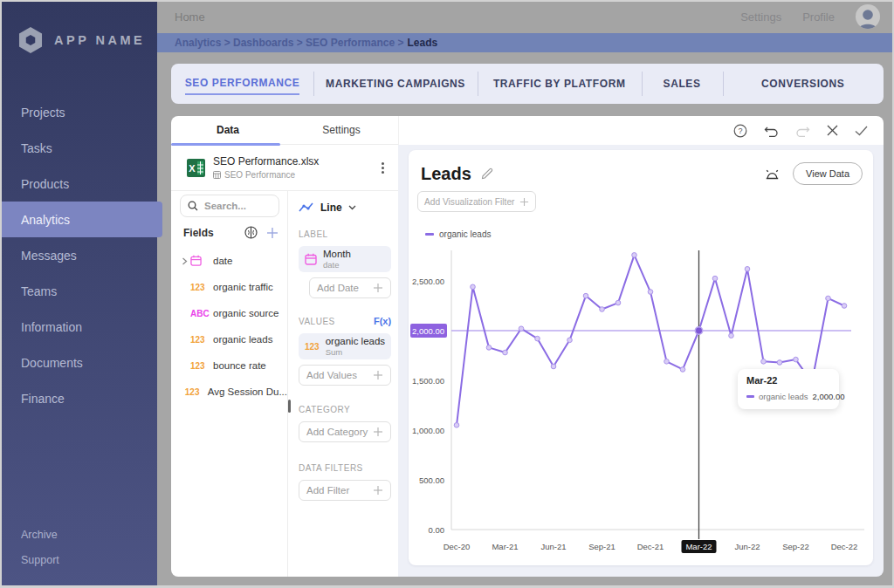 This screenshot has width=894, height=588. I want to click on field-row-date: date, so click(229, 261).